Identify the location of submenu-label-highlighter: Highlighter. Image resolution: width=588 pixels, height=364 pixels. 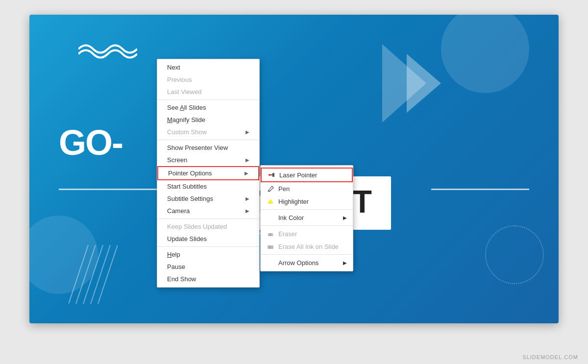
(294, 202).